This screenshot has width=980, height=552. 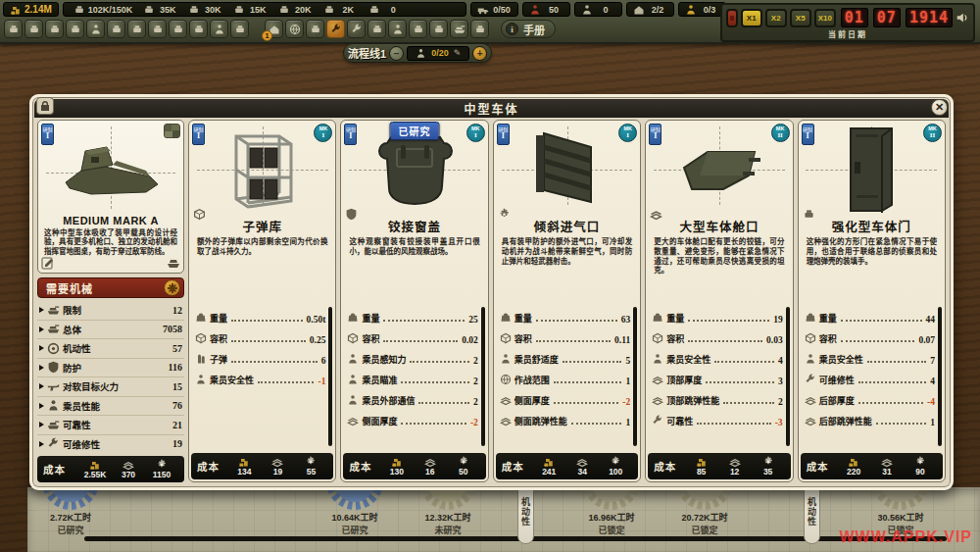 I want to click on vehicle-card: 研制 I, so click(x=111, y=196).